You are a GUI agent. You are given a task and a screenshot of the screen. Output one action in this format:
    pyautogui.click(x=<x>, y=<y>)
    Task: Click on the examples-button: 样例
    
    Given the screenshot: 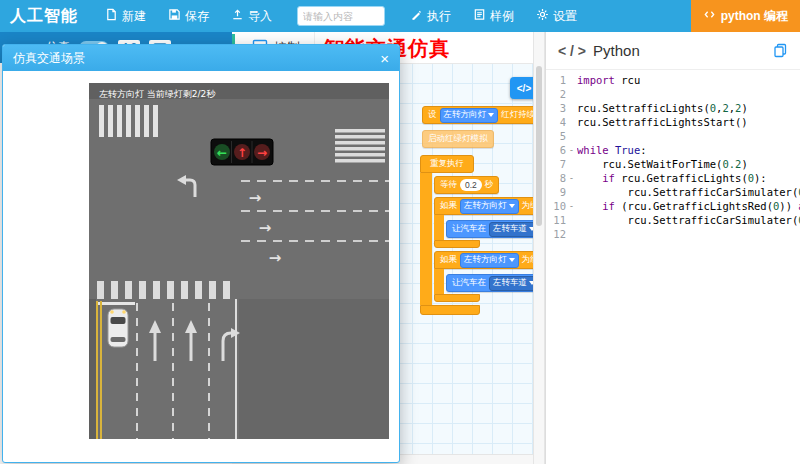 What is the action you would take?
    pyautogui.click(x=494, y=16)
    